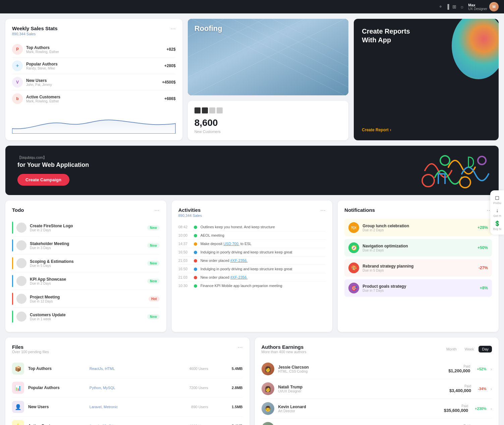 The width and height of the screenshot is (504, 425). I want to click on avatar: M, so click(494, 7).